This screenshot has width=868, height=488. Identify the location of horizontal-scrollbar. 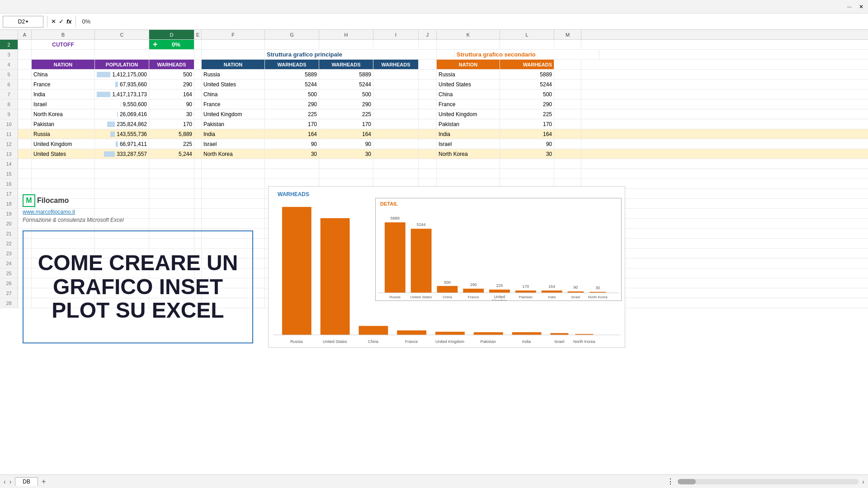
(768, 482).